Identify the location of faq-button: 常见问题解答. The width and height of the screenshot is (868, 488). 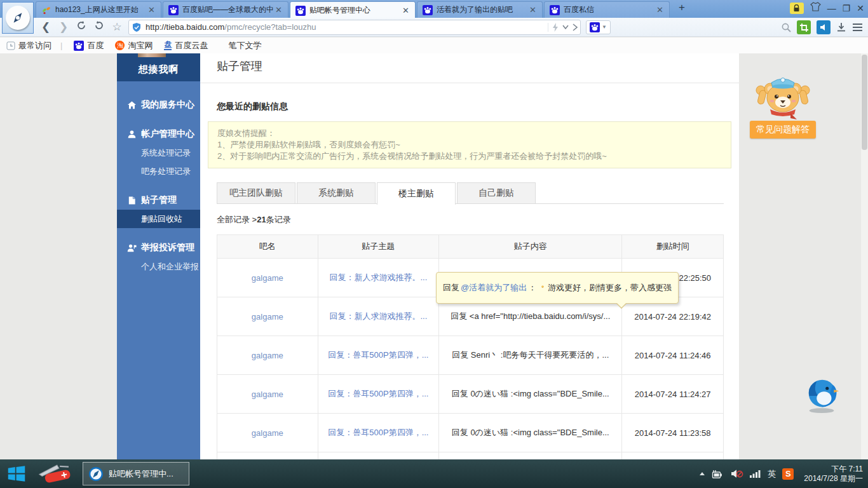
(783, 130).